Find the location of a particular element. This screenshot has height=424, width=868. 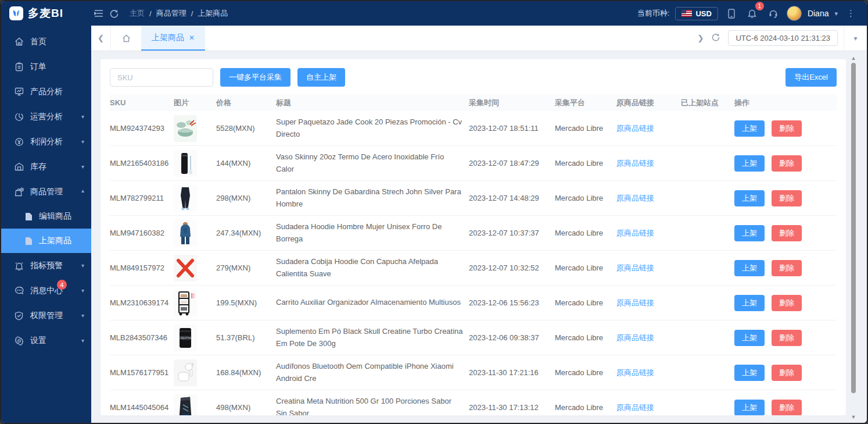

breadcrumb-product-management: 商品管理 is located at coordinates (171, 13).